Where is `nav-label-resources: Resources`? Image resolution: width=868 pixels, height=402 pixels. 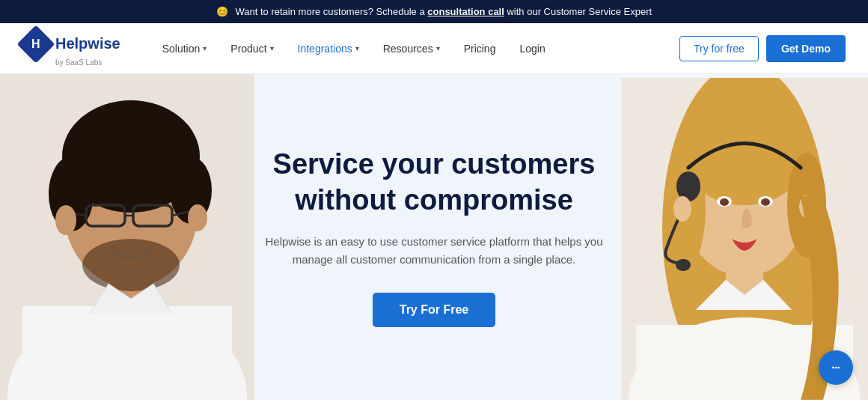 nav-label-resources: Resources is located at coordinates (409, 49).